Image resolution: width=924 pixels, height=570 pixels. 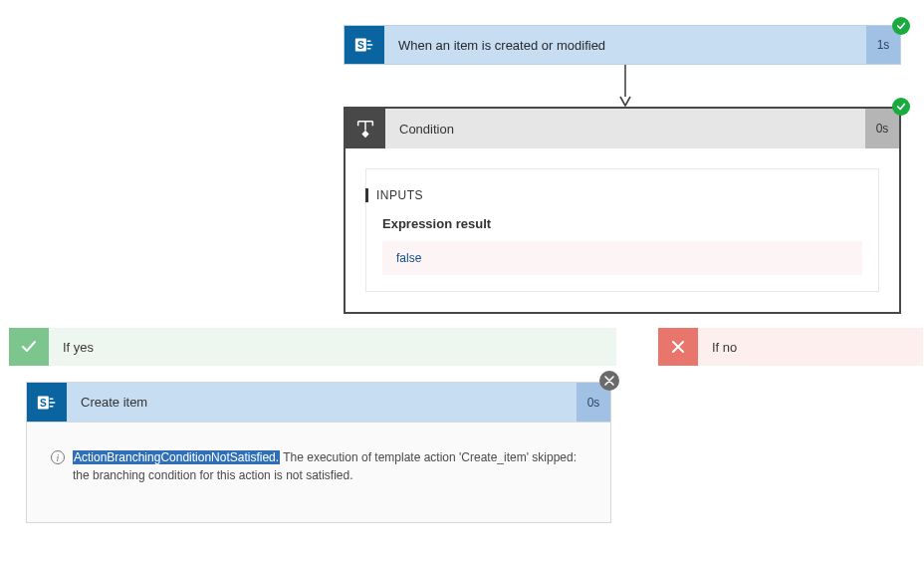 What do you see at coordinates (333, 347) in the screenshot?
I see `branch-yes-label: If yes` at bounding box center [333, 347].